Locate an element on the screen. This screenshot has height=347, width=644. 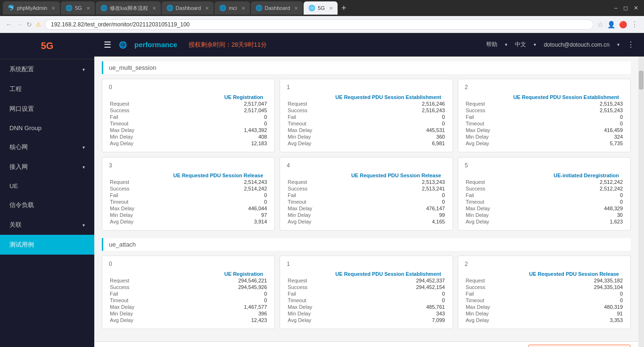
sidebar-item-测试用例: 测试用例 is located at coordinates (47, 245).